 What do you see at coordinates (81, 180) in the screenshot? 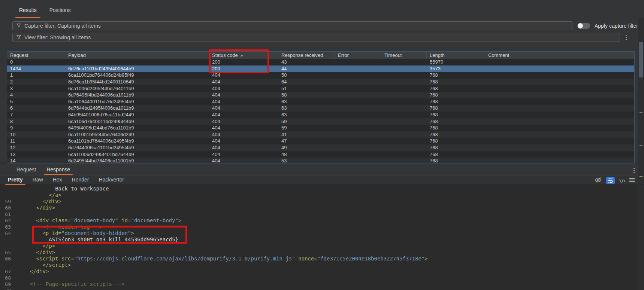
I see `tab-render: Render` at bounding box center [81, 180].